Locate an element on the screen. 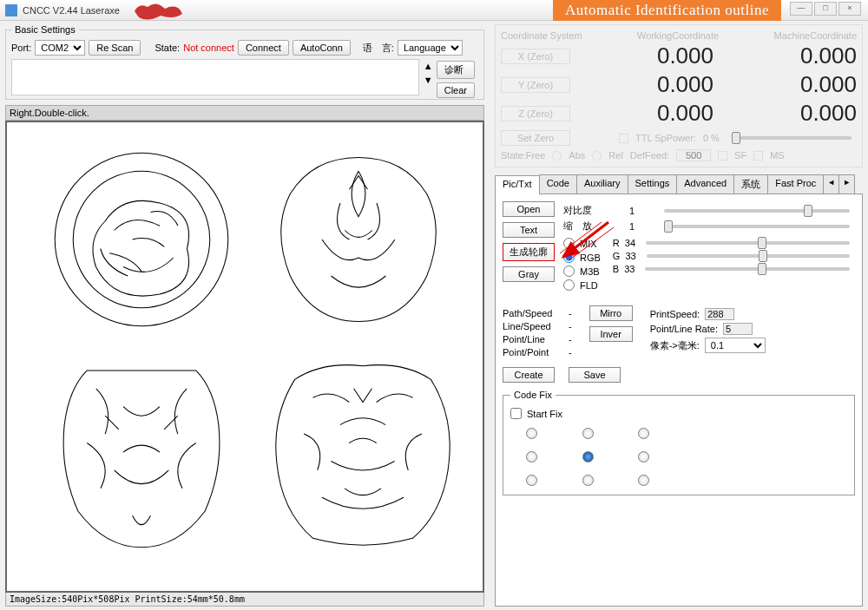 This screenshot has width=868, height=610. ttl-checkbox is located at coordinates (623, 139).